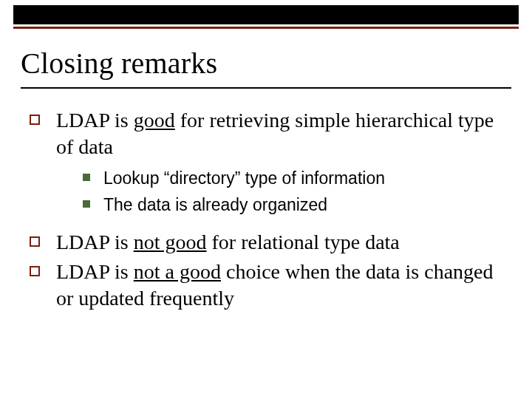 The height and width of the screenshot is (399, 532). I want to click on bullet-level1: LDAP is good for retrieving simple hiera…, so click(266, 134).